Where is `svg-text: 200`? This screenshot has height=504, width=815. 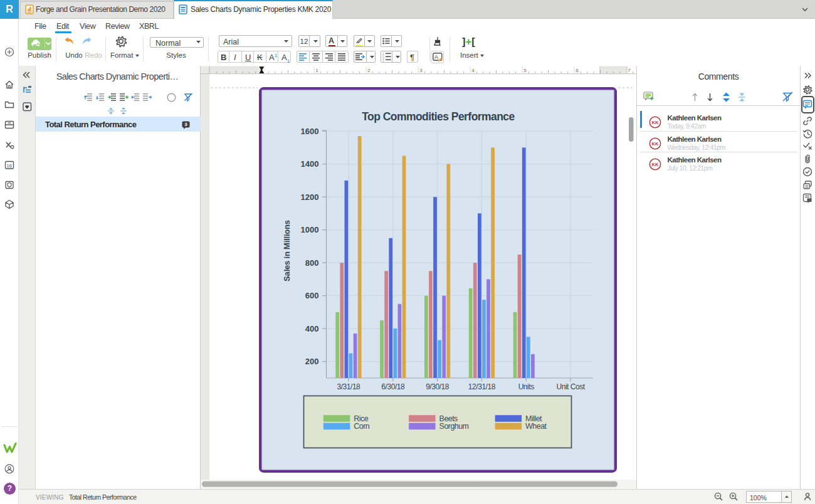
svg-text: 200 is located at coordinates (312, 361).